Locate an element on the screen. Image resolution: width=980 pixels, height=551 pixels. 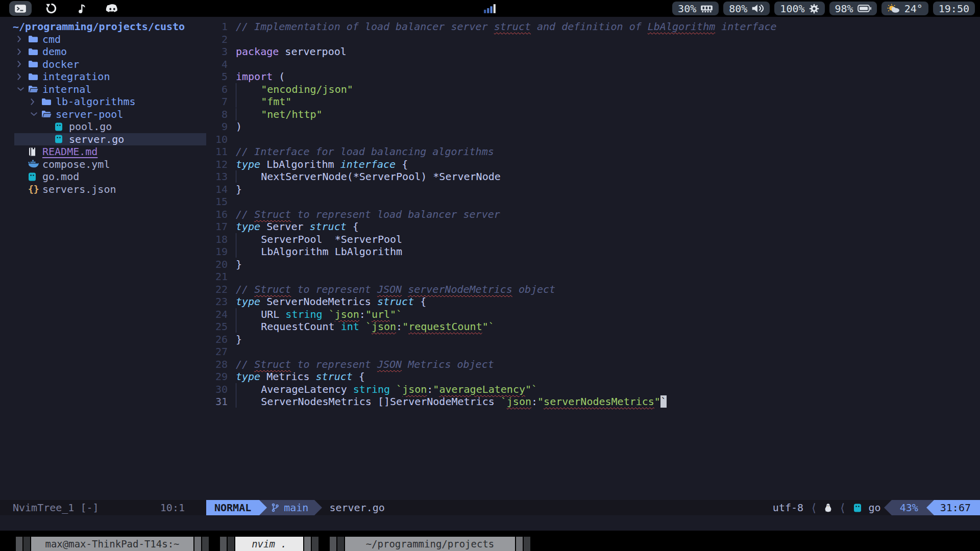
code-line-31: 31 ServerNodesMetrics []ServerNodeMetric… is located at coordinates (593, 402).